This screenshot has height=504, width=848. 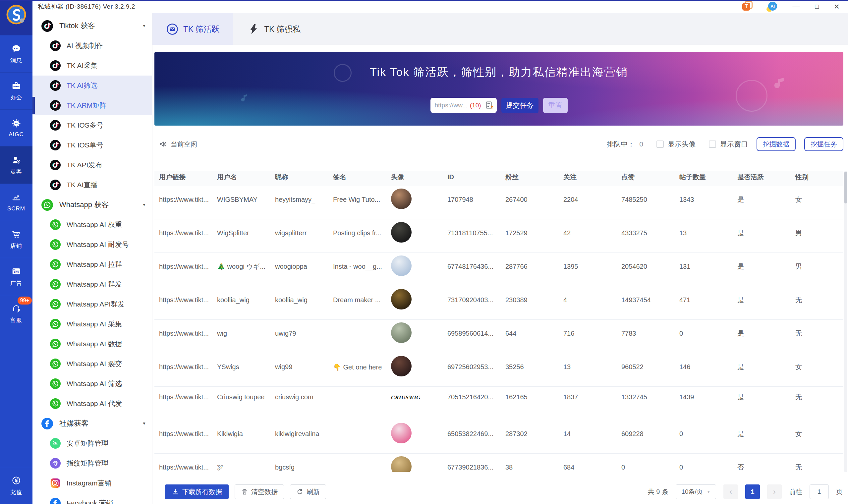 What do you see at coordinates (824, 144) in the screenshot?
I see `mine-task-button: 挖掘任务` at bounding box center [824, 144].